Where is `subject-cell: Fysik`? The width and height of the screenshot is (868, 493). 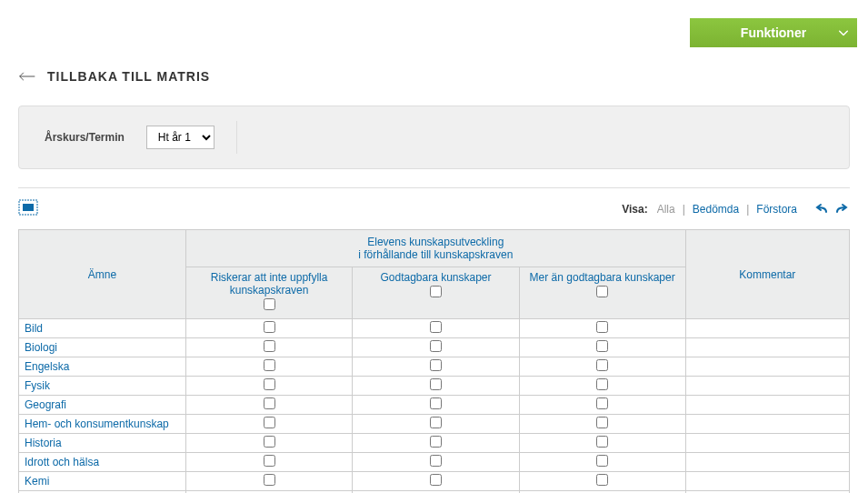 subject-cell: Fysik is located at coordinates (103, 386).